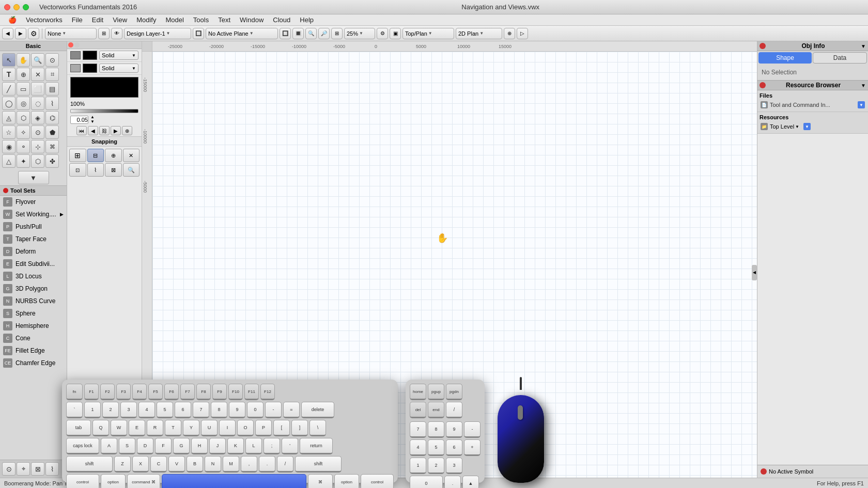  Describe the element at coordinates (38, 147) in the screenshot. I see `edit-tool: ⊹` at that location.